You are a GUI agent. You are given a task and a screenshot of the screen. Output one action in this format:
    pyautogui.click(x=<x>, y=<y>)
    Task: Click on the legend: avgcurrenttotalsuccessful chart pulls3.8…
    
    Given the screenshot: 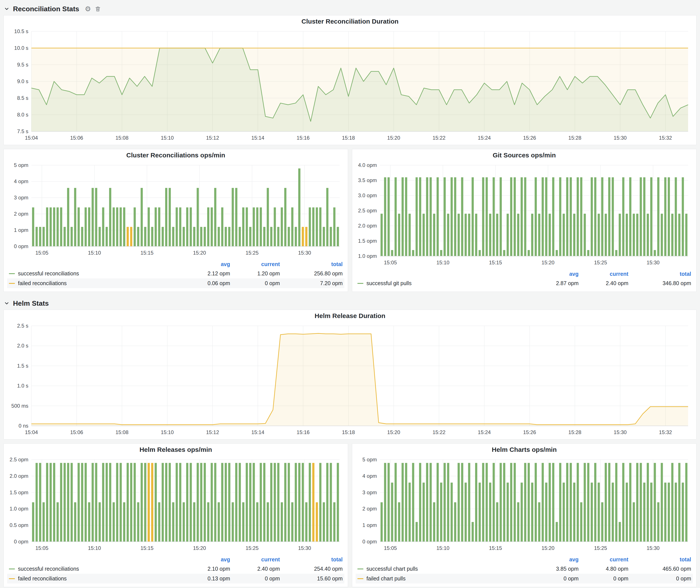 What is the action you would take?
    pyautogui.click(x=524, y=571)
    